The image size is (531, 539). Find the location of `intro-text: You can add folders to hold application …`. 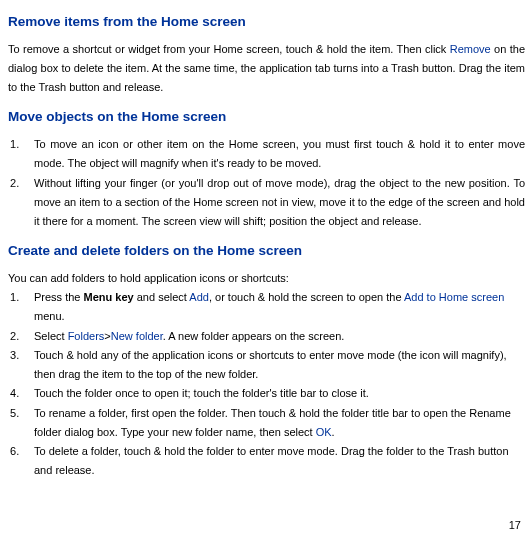

intro-text: You can add folders to hold application … is located at coordinates (266, 278).